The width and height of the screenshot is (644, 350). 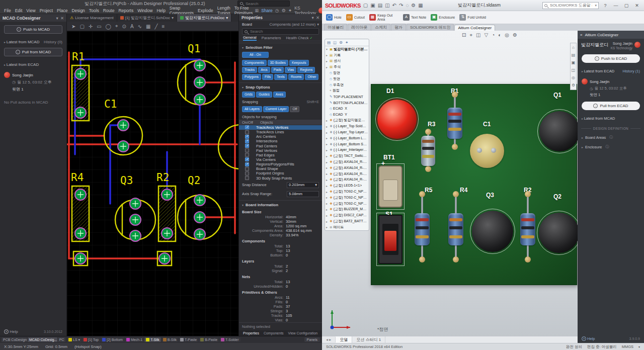 I want to click on options-icon: ⚙, so click(x=414, y=5).